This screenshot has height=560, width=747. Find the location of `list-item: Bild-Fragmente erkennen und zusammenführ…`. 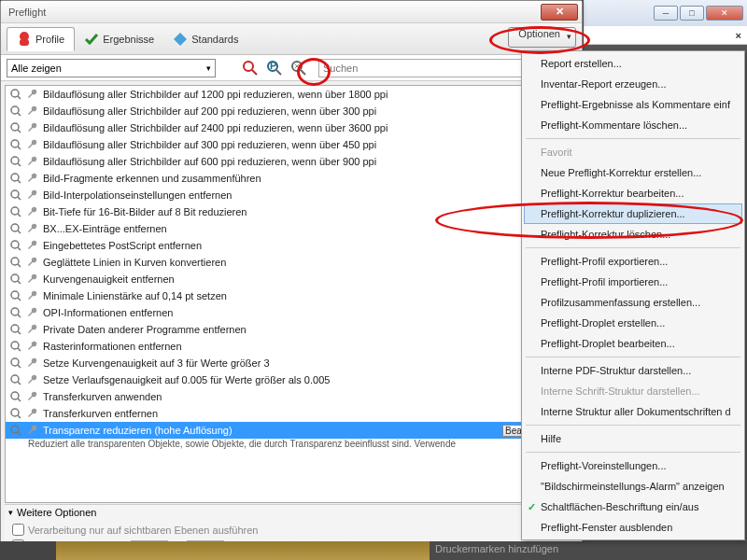

list-item: Bild-Fragmente erkennen und zusammenführ… is located at coordinates (291, 178).